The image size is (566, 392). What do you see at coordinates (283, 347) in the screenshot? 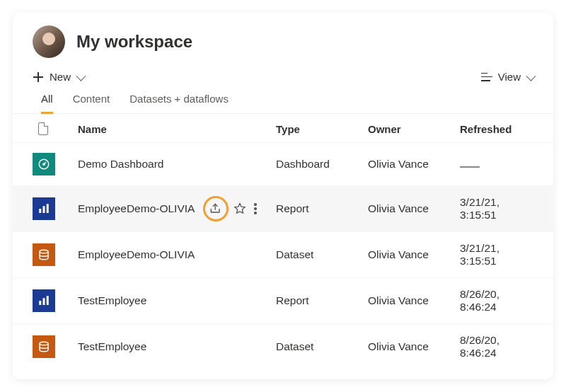
I see `table-row: TestEmployeeDatasetOlivia Vance8/26/20, …` at bounding box center [283, 347].